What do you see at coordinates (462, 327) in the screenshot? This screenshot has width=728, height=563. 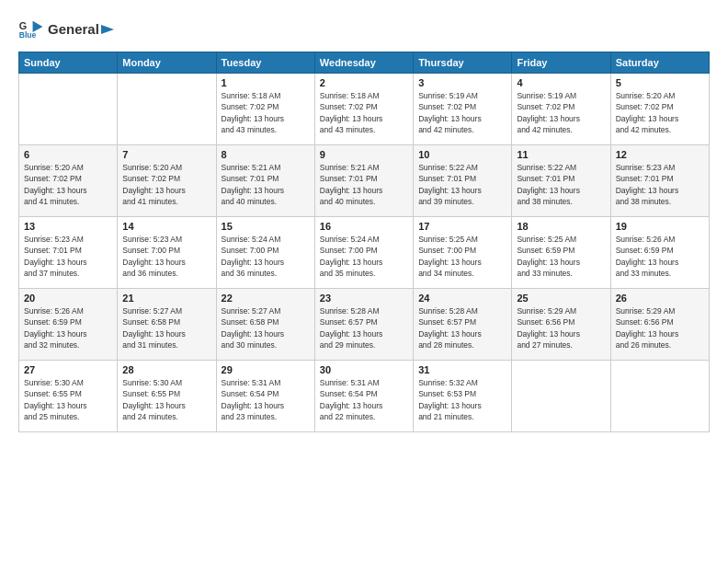 I see `day-info: Sunrise: 5:28 AM Sunset: 6:57 PM Dayligh…` at bounding box center [462, 327].